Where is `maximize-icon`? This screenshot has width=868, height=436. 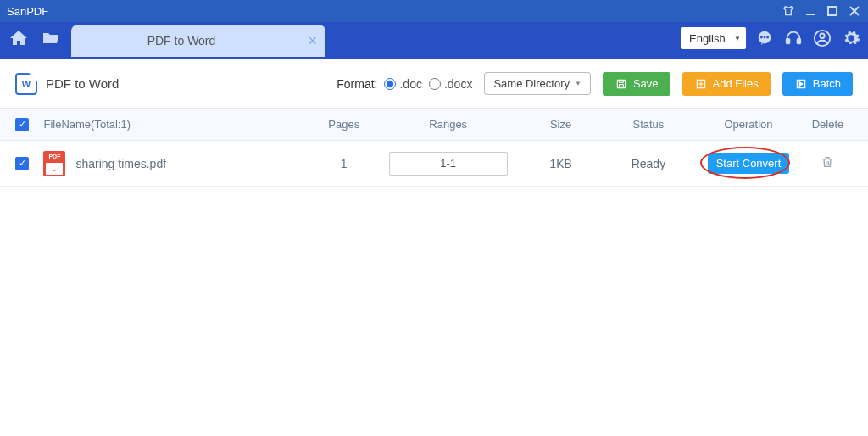
maximize-icon is located at coordinates (832, 11).